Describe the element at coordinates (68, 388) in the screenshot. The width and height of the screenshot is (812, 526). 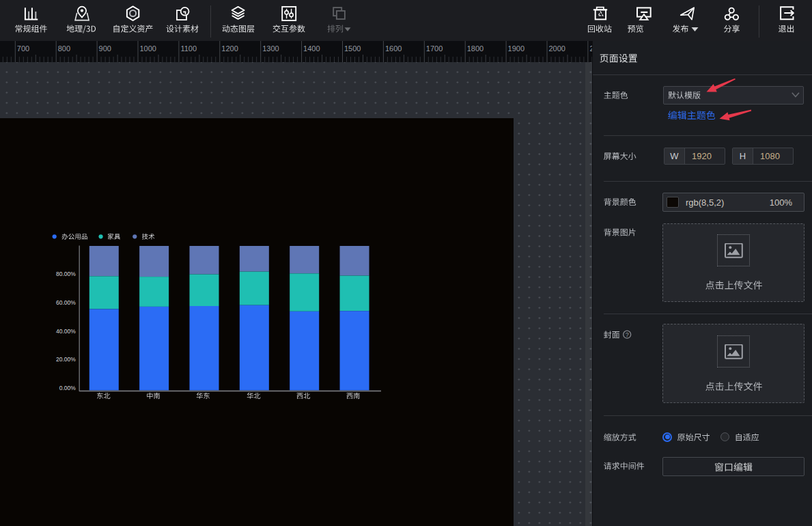
I see `svg-text: 0.00%` at that location.